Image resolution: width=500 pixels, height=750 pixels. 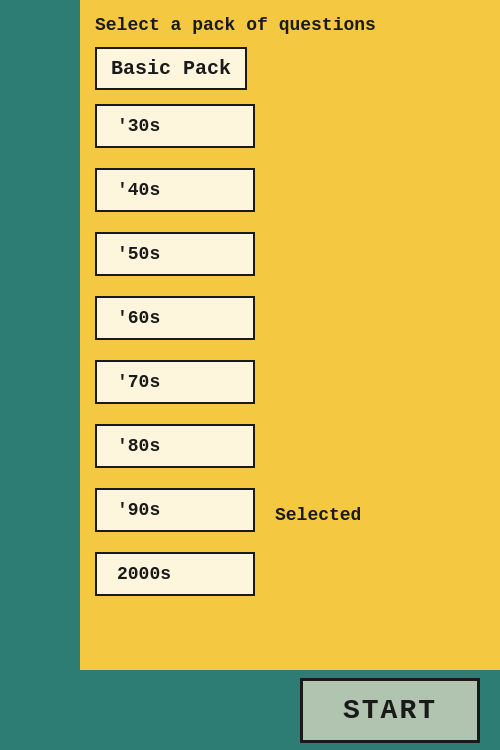 What do you see at coordinates (175, 510) in the screenshot?
I see `decade-button-90s: '90s` at bounding box center [175, 510].